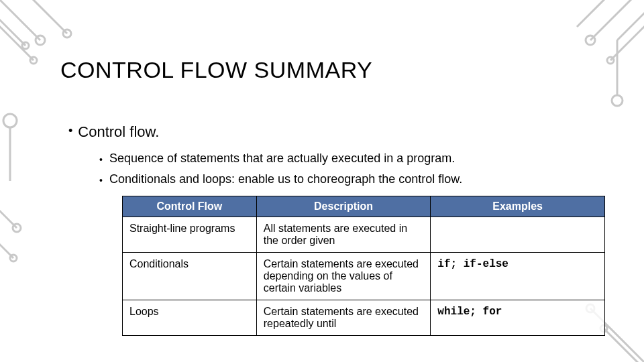  Describe the element at coordinates (364, 318) in the screenshot. I see `table-row: Loops Certain statements are executed re…` at that location.